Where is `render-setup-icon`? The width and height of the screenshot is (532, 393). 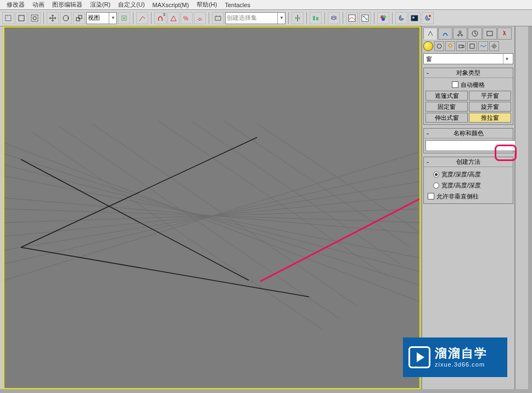 render-setup-icon is located at coordinates (401, 18).